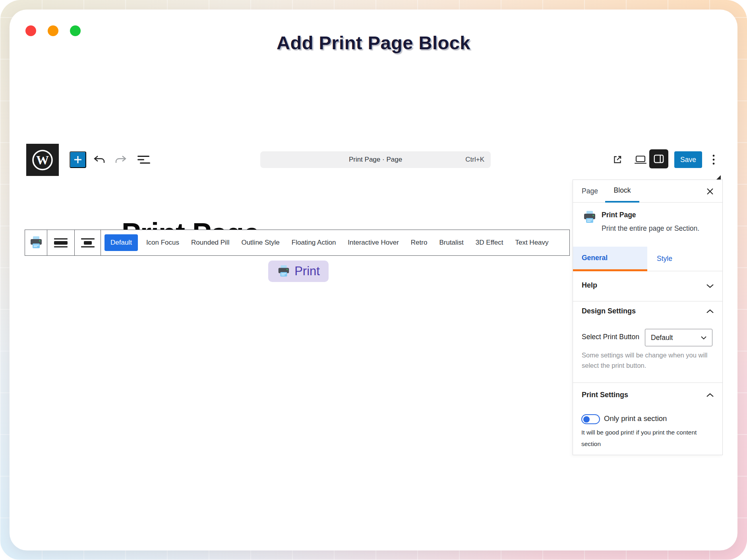  What do you see at coordinates (635, 419) in the screenshot?
I see `toggle-label: Only print a section` at bounding box center [635, 419].